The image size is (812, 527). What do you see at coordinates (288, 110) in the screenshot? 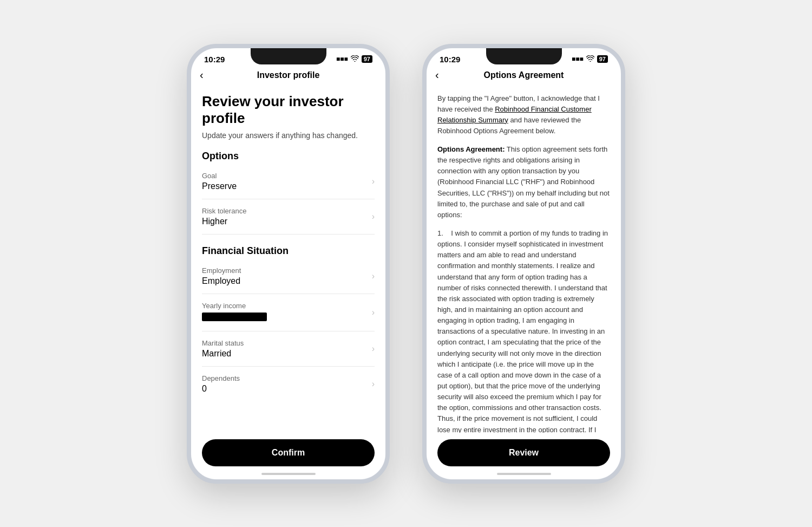
I see `page-heading-left: Review your investor profile` at bounding box center [288, 110].